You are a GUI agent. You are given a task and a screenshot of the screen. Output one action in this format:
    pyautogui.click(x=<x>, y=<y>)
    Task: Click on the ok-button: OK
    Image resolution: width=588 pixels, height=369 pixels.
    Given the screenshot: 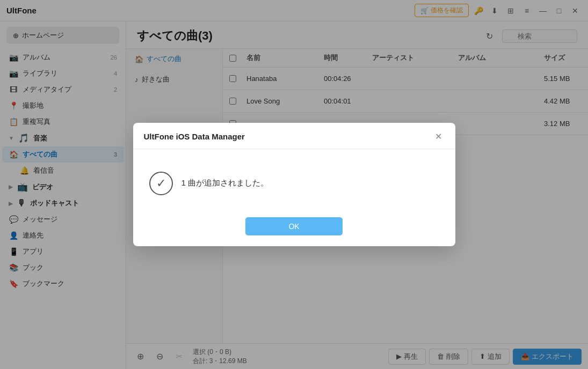 What is the action you would take?
    pyautogui.click(x=294, y=226)
    